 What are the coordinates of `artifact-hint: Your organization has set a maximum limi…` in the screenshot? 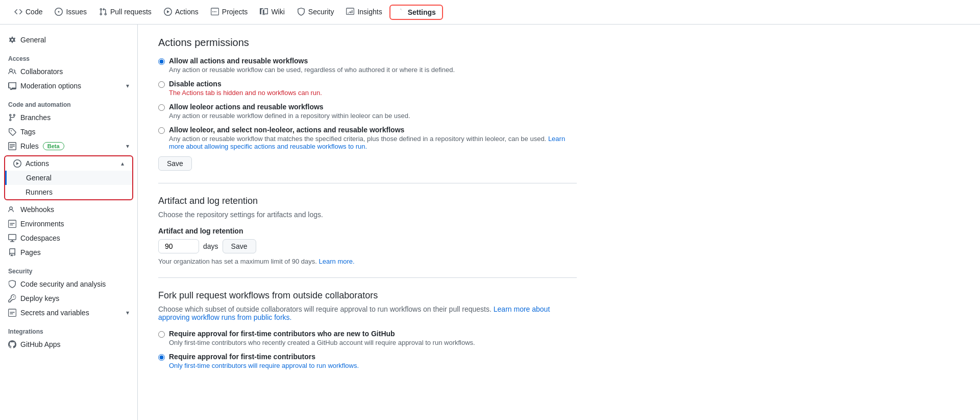 It's located at (368, 262).